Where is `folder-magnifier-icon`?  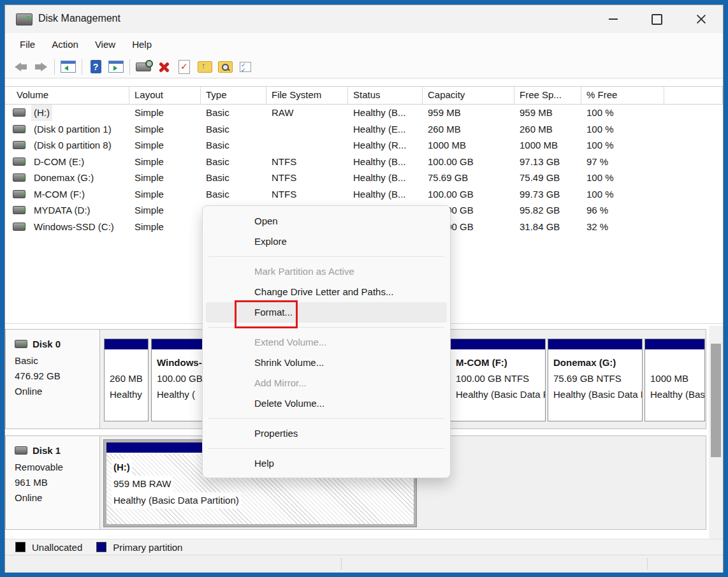 folder-magnifier-icon is located at coordinates (226, 67).